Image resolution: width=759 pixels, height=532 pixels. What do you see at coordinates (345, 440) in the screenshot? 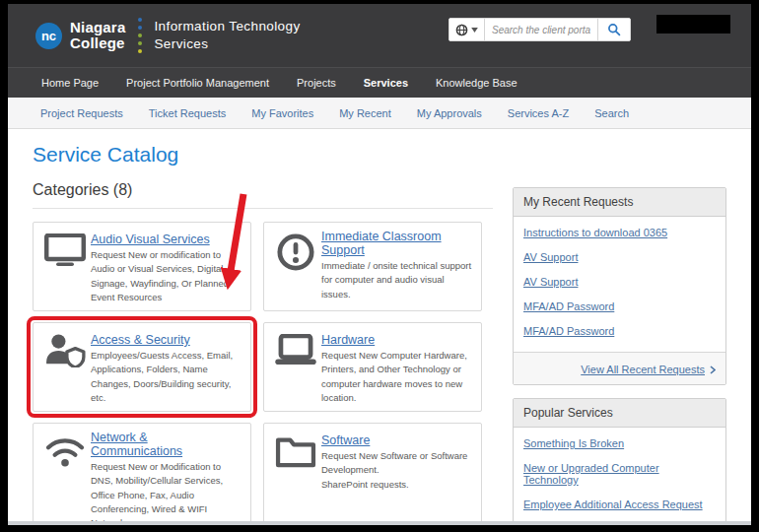
I see `category-link: Software` at bounding box center [345, 440].